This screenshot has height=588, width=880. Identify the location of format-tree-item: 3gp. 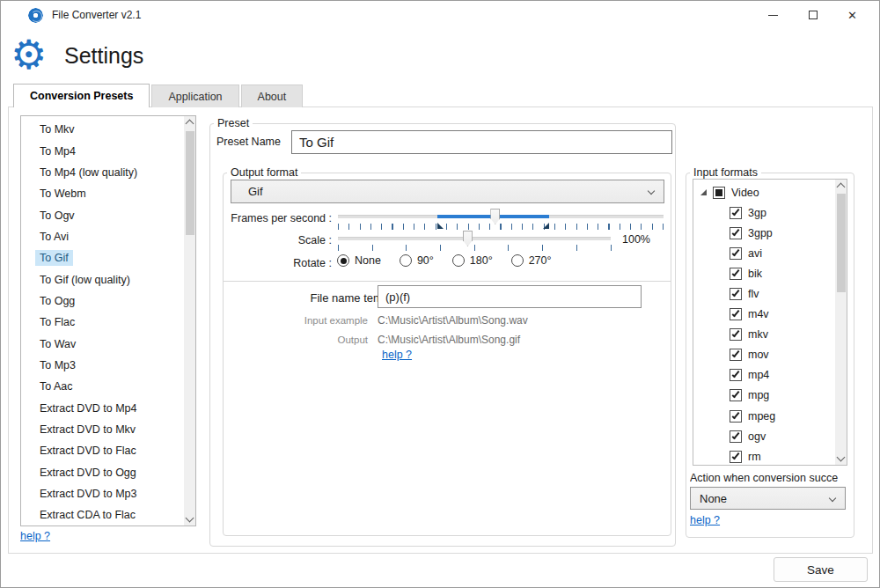
(764, 213).